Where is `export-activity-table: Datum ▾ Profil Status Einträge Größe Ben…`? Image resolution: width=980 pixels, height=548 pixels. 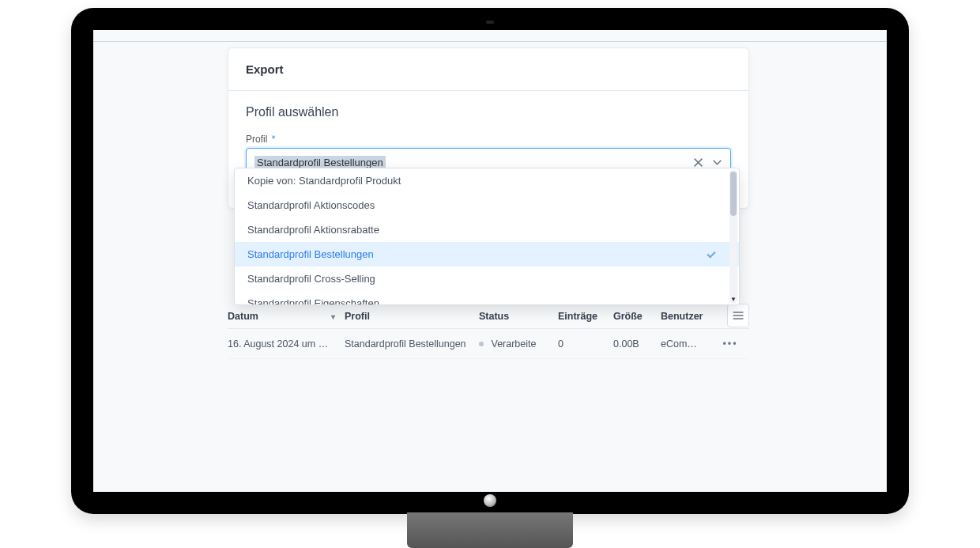 export-activity-table: Datum ▾ Profil Status Einträge Größe Ben… is located at coordinates (488, 331).